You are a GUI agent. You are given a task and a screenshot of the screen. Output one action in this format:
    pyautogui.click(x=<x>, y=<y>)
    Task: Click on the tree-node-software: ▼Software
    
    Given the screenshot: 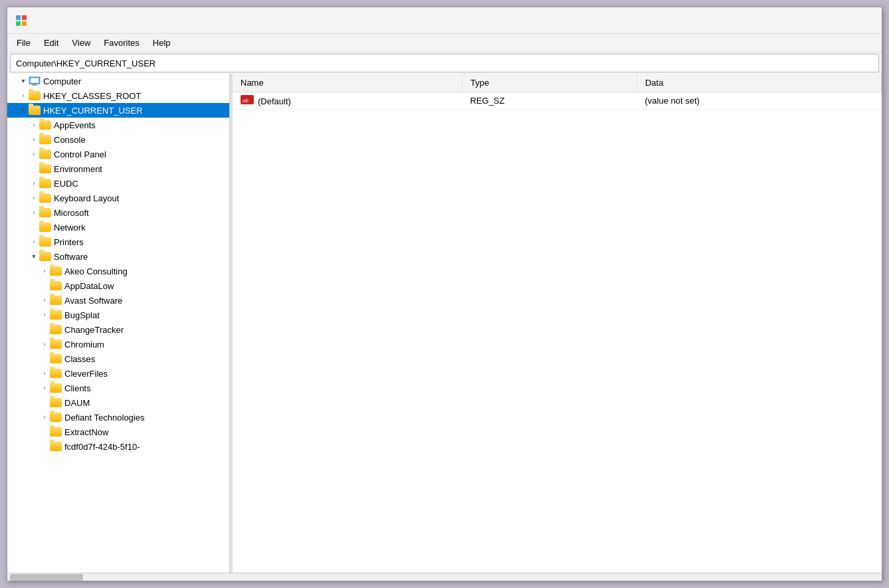 What is the action you would take?
    pyautogui.click(x=118, y=256)
    